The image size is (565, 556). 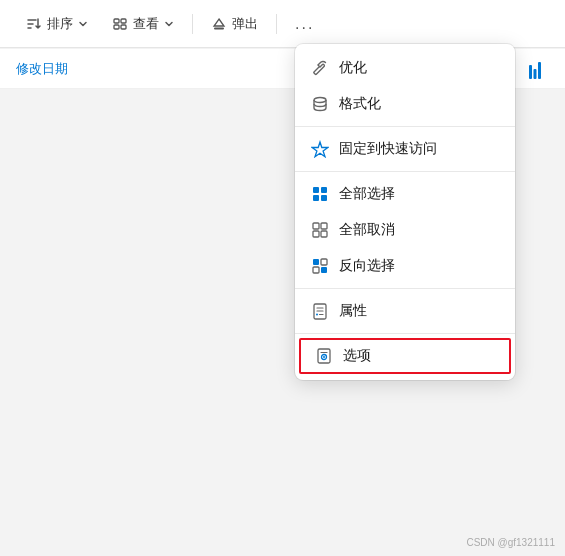 What do you see at coordinates (353, 311) in the screenshot?
I see `menu-properties-label: 属性` at bounding box center [353, 311].